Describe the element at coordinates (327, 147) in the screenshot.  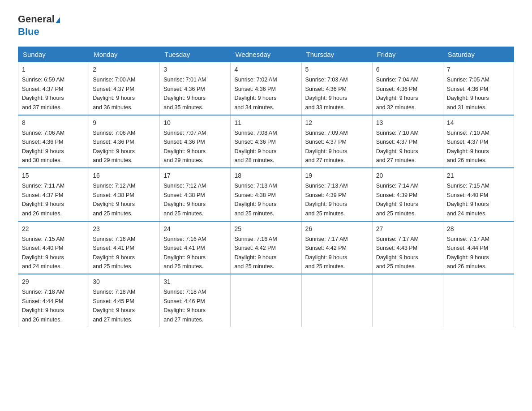
I see `day-info: Sunrise: 7:09 AMSunset: 4:37 PMDaylight:…` at that location.